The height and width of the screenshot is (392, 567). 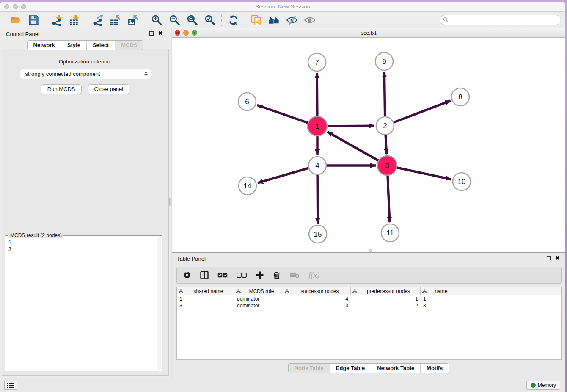 What do you see at coordinates (369, 33) in the screenshot?
I see `network-window-titlebar: ✕ − + scc.txt` at bounding box center [369, 33].